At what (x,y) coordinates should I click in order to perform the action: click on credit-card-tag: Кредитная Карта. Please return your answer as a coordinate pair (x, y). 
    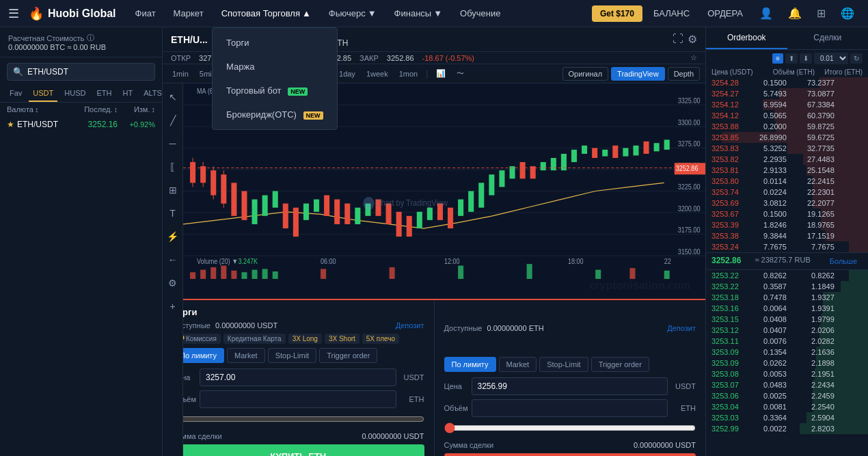
    Looking at the image, I should click on (254, 339).